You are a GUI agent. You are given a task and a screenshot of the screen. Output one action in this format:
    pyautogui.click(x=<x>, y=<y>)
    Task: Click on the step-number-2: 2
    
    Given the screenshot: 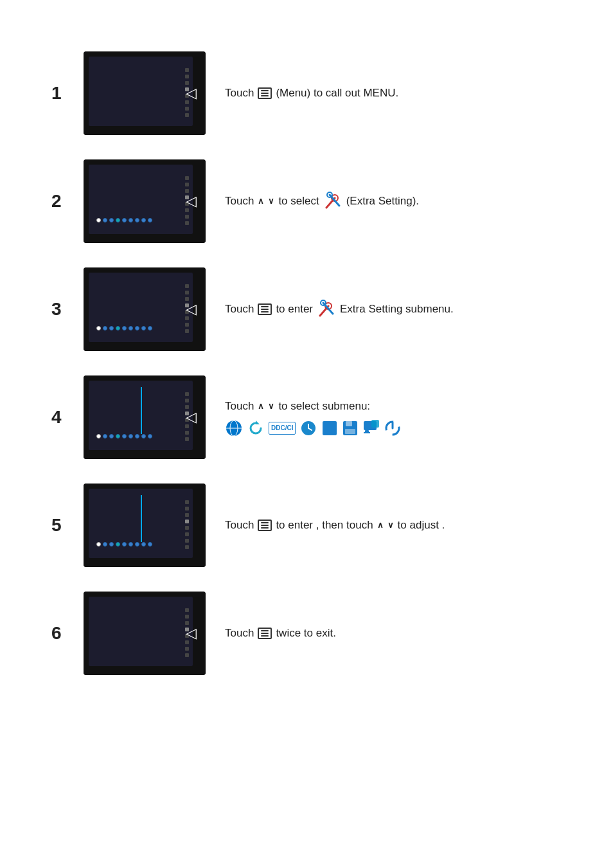 What is the action you would take?
    pyautogui.click(x=67, y=201)
    